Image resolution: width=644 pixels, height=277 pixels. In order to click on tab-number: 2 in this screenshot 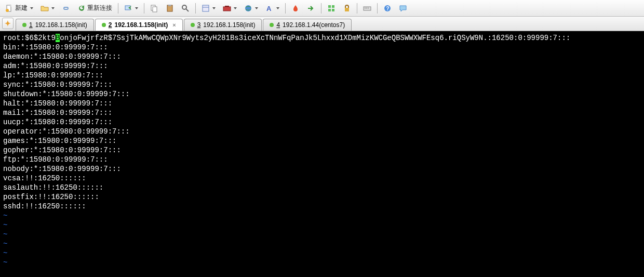, I will do `click(110, 25)`.